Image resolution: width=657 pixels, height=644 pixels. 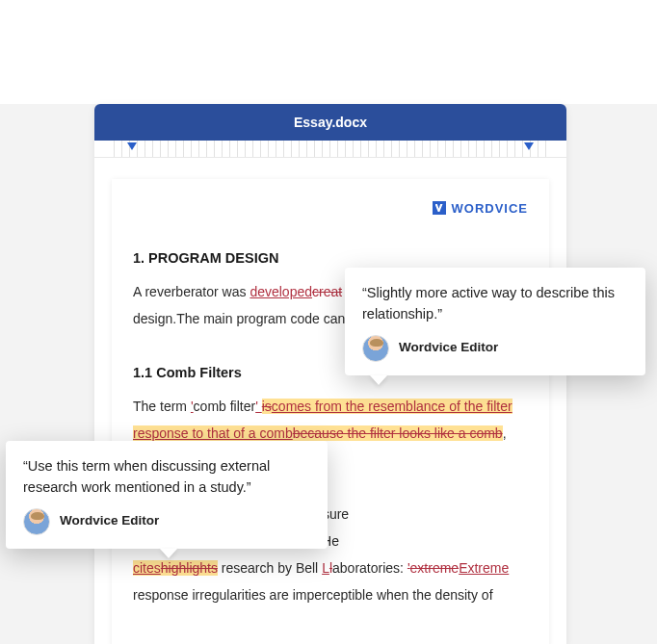 I want to click on comment-tooltip: Use this term when discussing external r…, so click(x=167, y=495).